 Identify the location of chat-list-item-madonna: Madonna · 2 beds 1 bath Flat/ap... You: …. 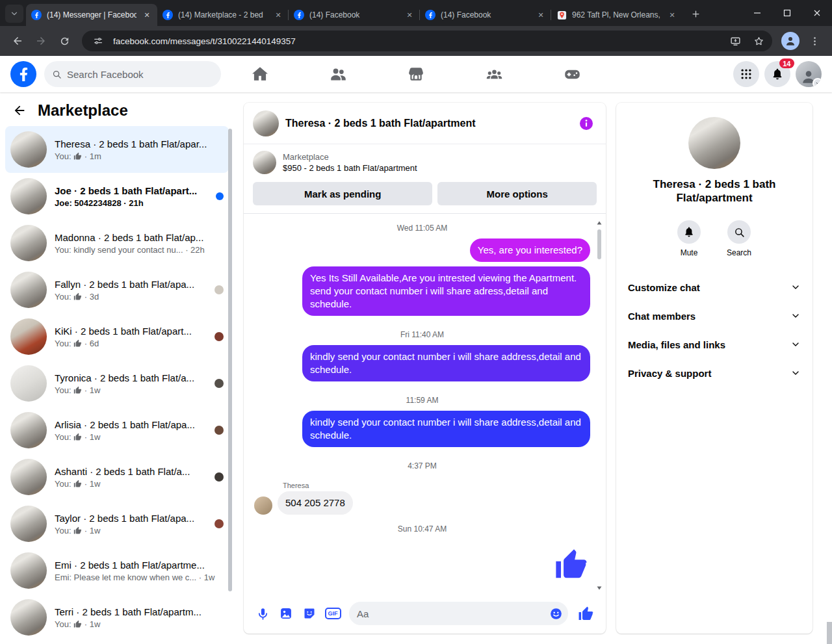
(117, 243).